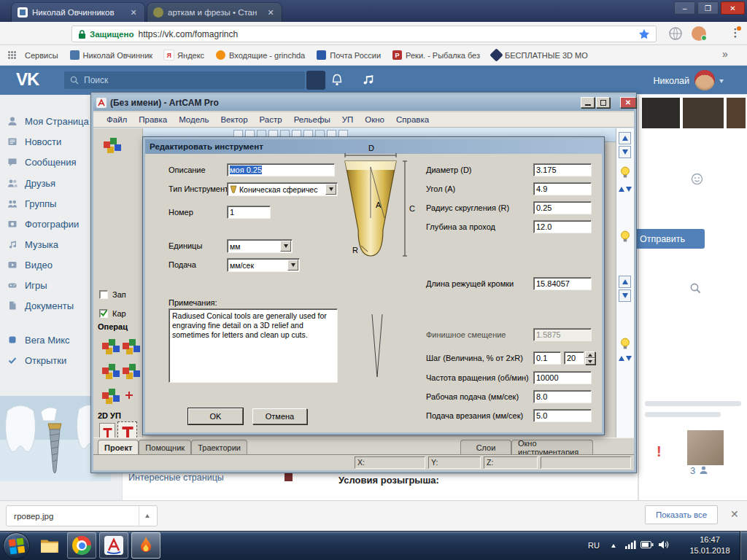  Describe the element at coordinates (114, 545) in the screenshot. I see `taskbar-artcam-button` at that location.